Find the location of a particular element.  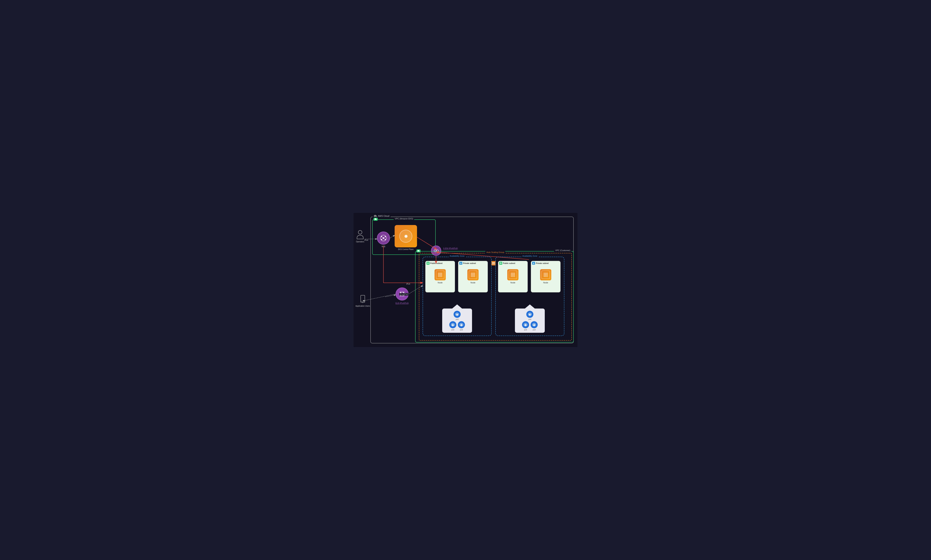

nlb-circle is located at coordinates (384, 238).